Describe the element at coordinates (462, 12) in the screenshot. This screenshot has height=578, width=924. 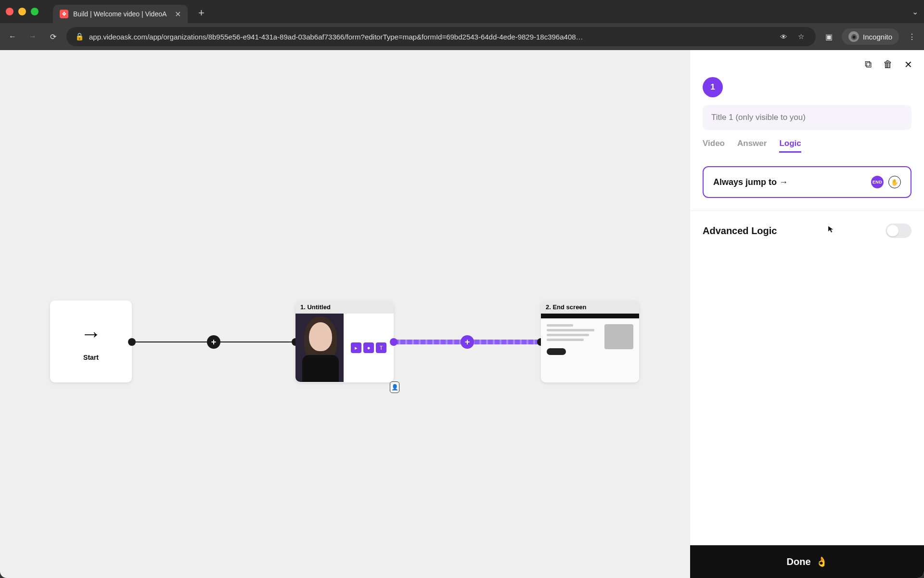
I see `titlebar: ❖ Build | Welcome video | VideoA ✕ + ⌄` at that location.